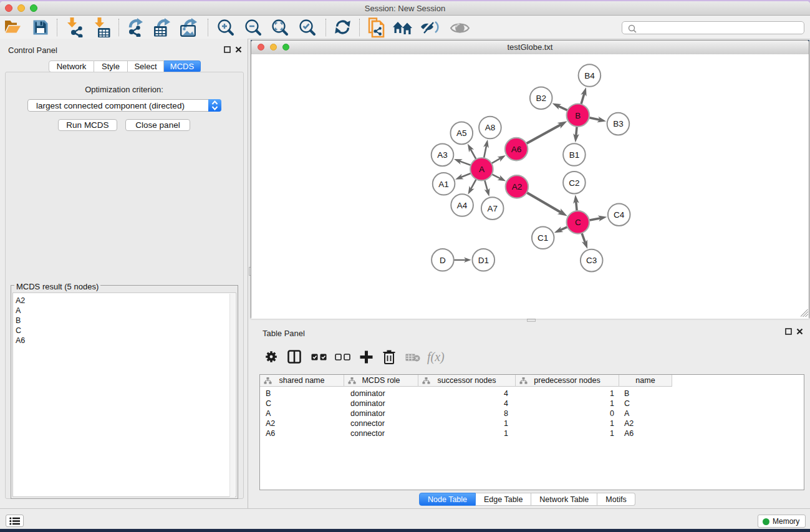 The width and height of the screenshot is (810, 532). What do you see at coordinates (443, 261) in the screenshot?
I see `svg-text: D` at bounding box center [443, 261].